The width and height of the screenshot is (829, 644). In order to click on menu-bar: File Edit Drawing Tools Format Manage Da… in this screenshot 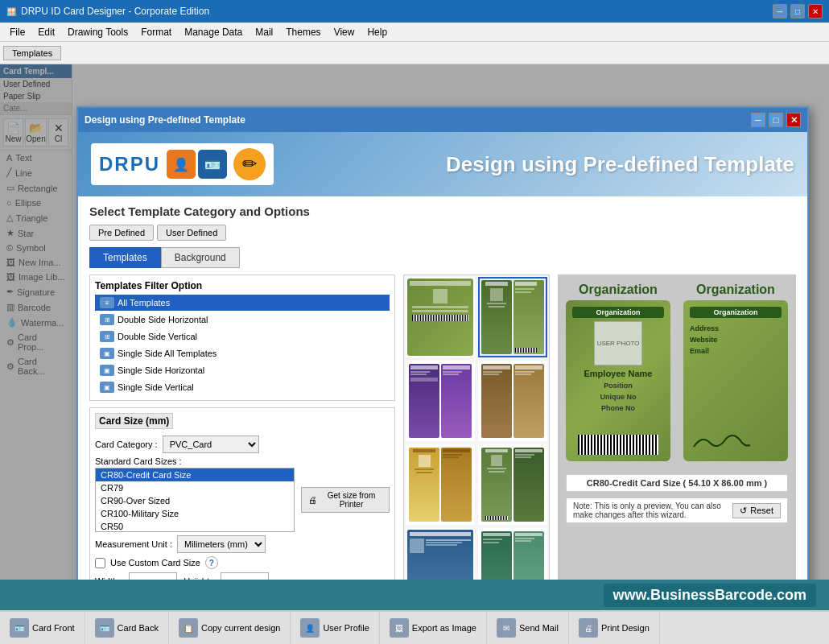, I will do `click(414, 32)`.